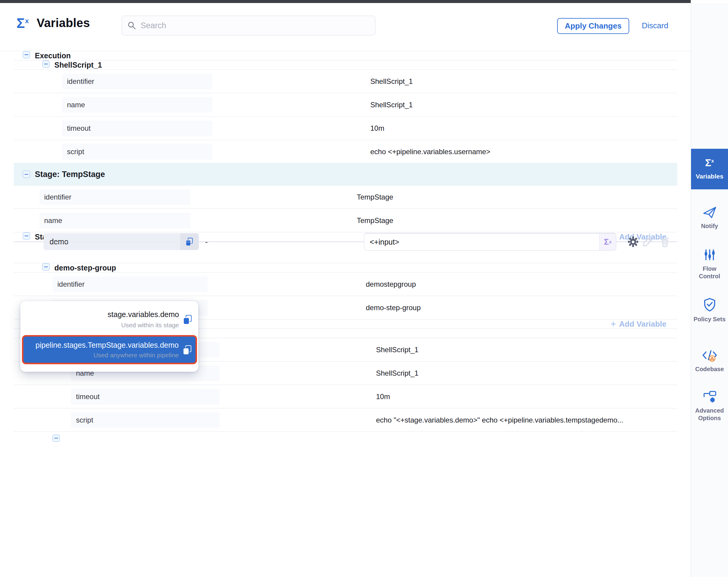 This screenshot has height=577, width=728. Describe the element at coordinates (710, 355) in the screenshot. I see `code-warning-icon` at that location.